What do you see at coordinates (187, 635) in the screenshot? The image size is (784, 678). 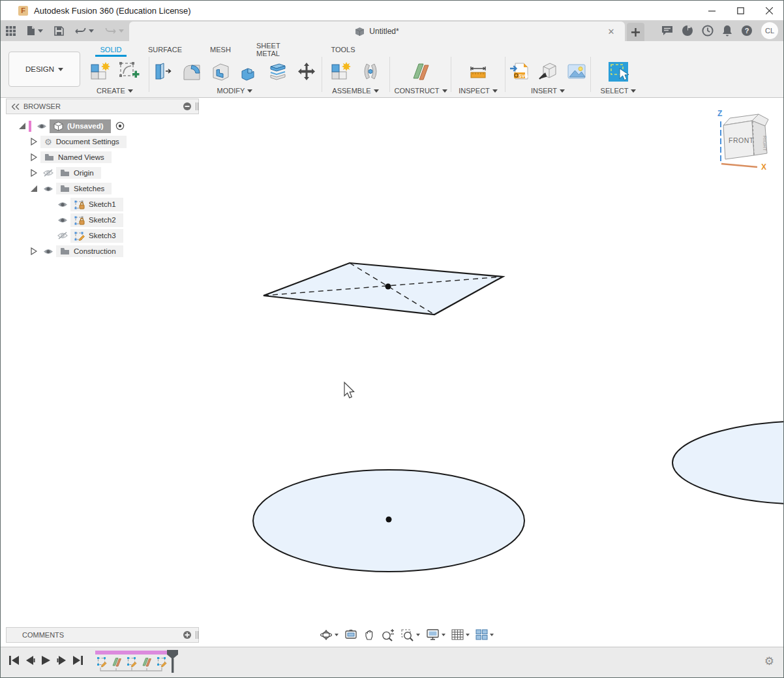 I see `add-comment-icon` at bounding box center [187, 635].